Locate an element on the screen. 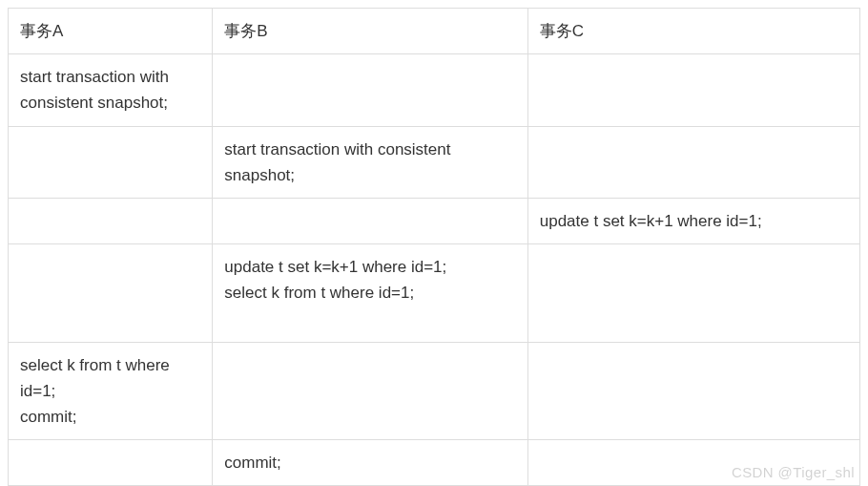  header-transaction-b: 事务B is located at coordinates (370, 32).